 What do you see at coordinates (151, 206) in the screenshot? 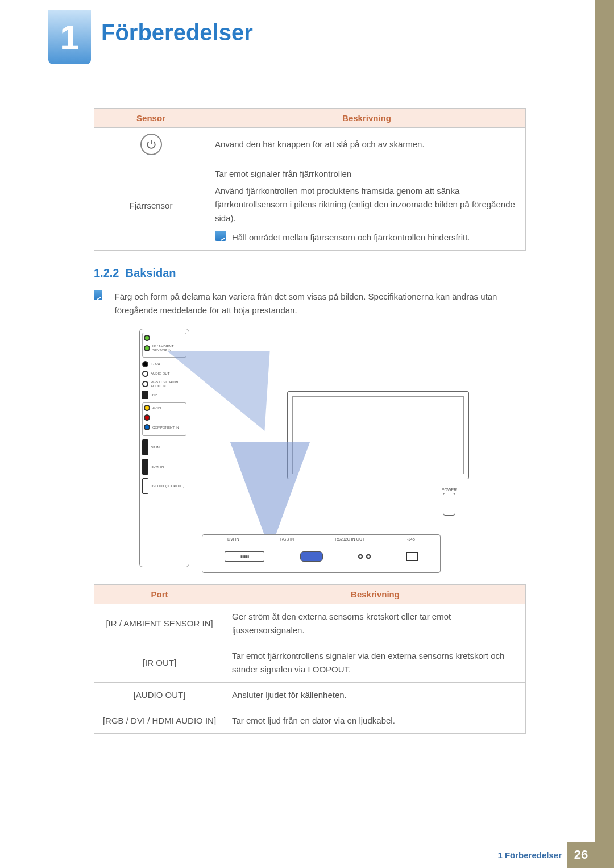
I see `sensor-cell-remote: Fjärrsensor` at bounding box center [151, 206].